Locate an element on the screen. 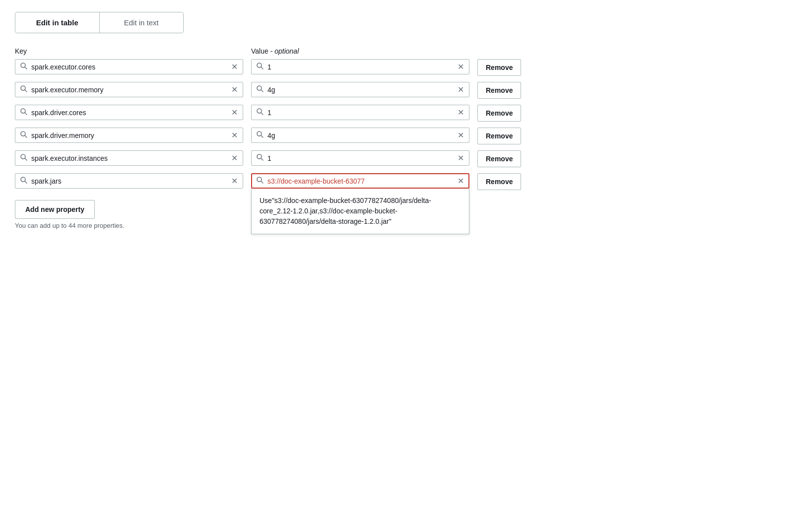  autocomplete-suggestion: Use"s3://doc-example-bucket-630778274080… is located at coordinates (360, 211).